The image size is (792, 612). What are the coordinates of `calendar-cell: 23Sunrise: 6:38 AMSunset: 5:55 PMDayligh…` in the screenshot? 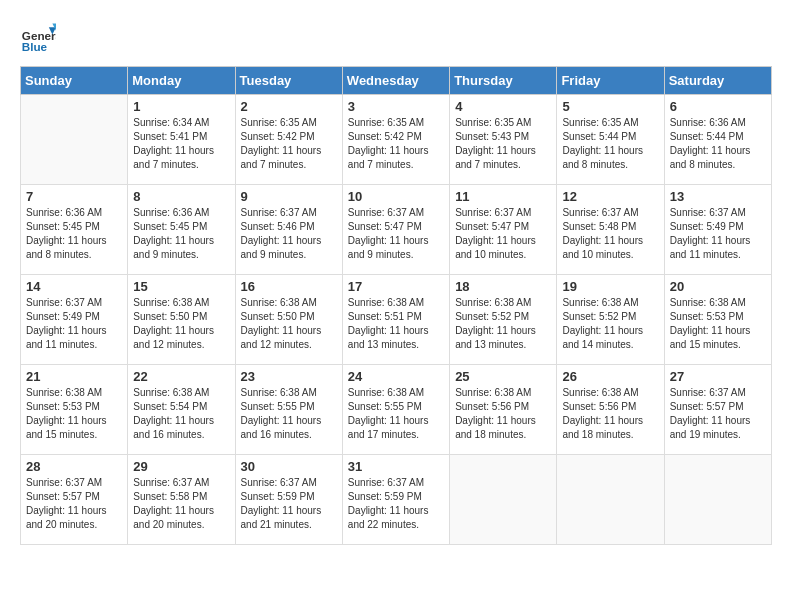 It's located at (288, 410).